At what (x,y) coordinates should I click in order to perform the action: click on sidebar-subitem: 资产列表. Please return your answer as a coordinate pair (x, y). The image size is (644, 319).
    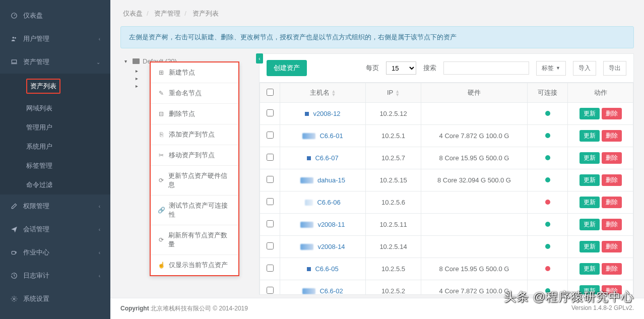
    Looking at the image, I should click on (55, 86).